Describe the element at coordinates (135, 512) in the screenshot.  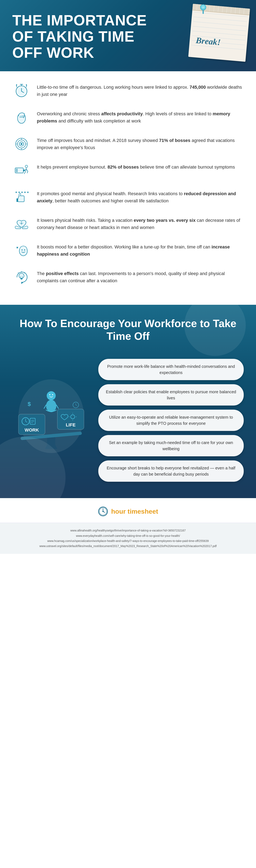
I see `logo-wordmark: hour timesheet` at that location.